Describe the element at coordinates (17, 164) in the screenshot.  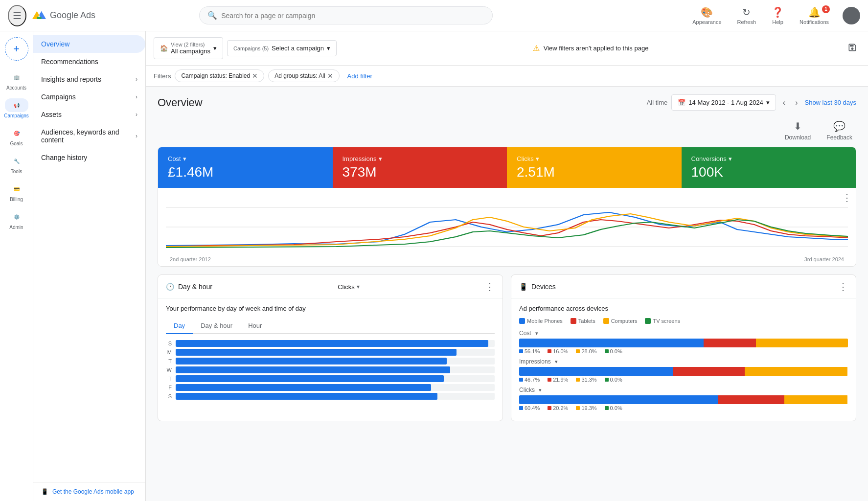
I see `sidebar-item-tools: 🔧Tools` at that location.